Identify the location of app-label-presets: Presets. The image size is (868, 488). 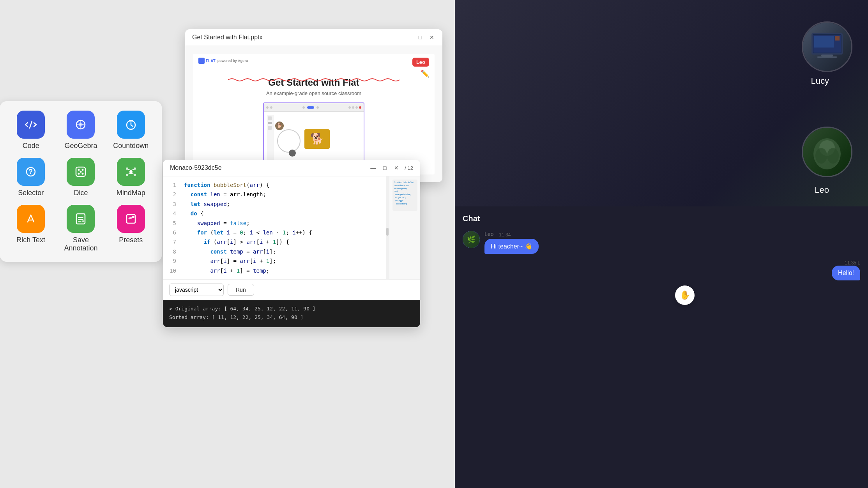
(131, 240).